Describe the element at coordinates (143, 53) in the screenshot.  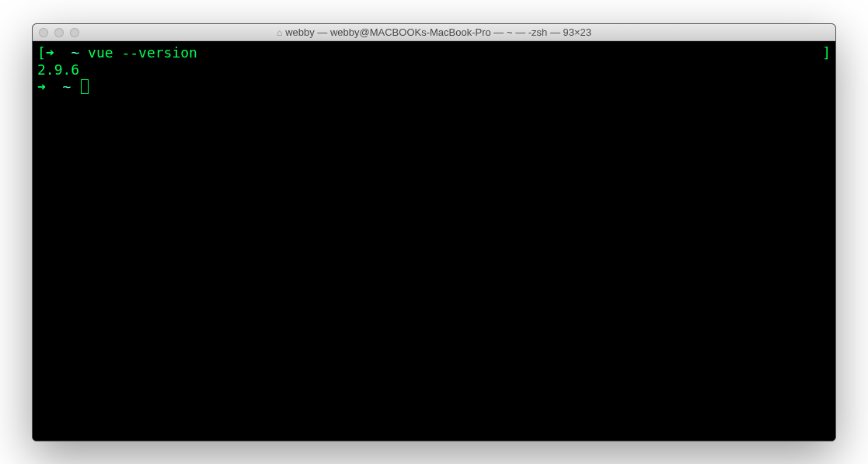
I see `command-text: vue --version` at that location.